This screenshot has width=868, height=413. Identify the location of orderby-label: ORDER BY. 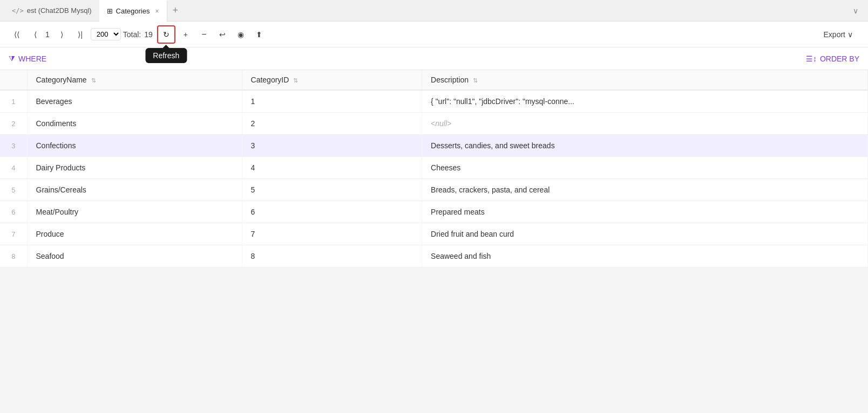
(840, 59).